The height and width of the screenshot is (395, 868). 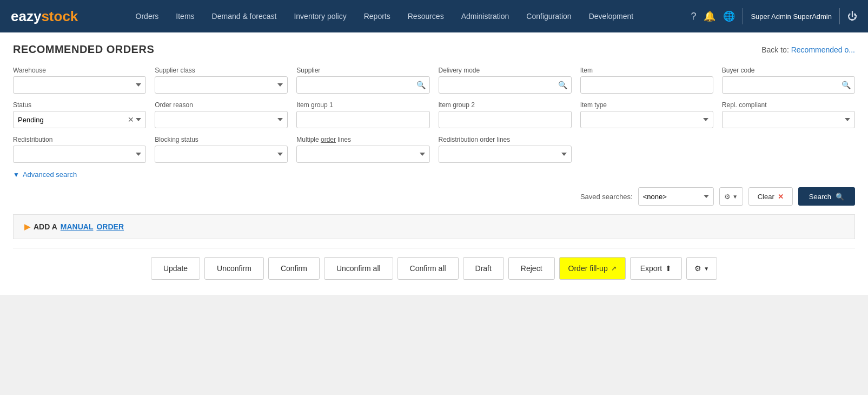 I want to click on supplier-input-wrapper: 🔍, so click(x=363, y=85).